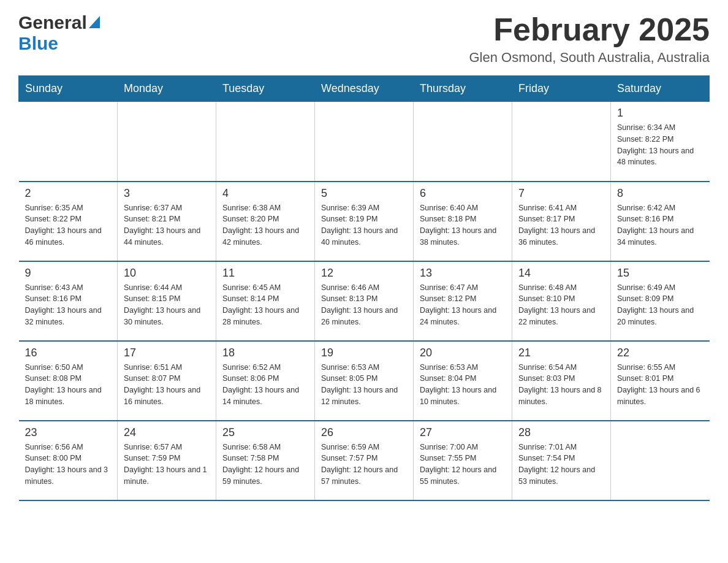 The image size is (728, 563). What do you see at coordinates (561, 465) in the screenshot?
I see `day-info: Sunrise: 7:01 AMSunset: 7:54 PMDaylight:…` at bounding box center [561, 465].